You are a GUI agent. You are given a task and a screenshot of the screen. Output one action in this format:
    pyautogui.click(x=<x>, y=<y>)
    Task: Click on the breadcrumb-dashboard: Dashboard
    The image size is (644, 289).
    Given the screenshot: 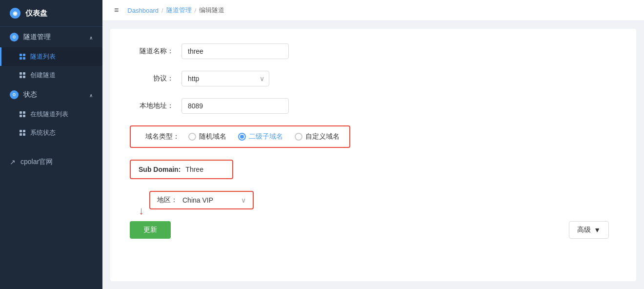 What is the action you would take?
    pyautogui.click(x=143, y=11)
    